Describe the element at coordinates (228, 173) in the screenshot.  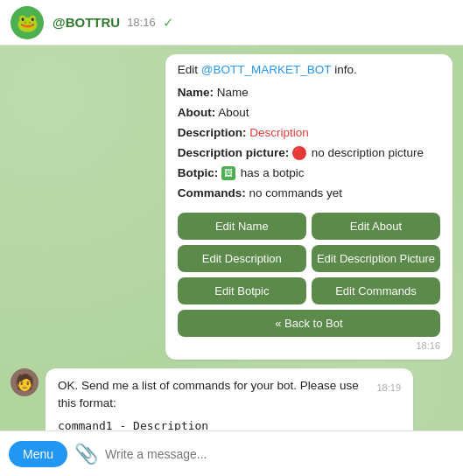
I see `botpic-icon: 🖼` at that location.